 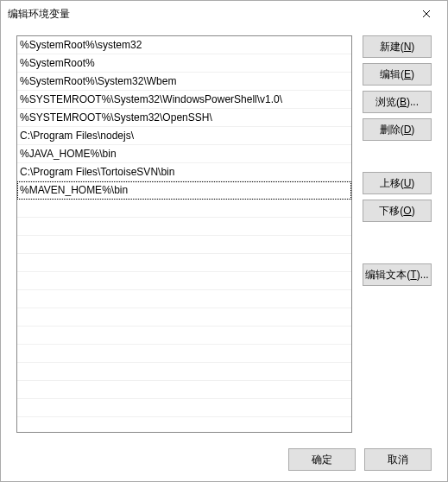 What do you see at coordinates (426, 14) in the screenshot?
I see `close-icon` at bounding box center [426, 14].